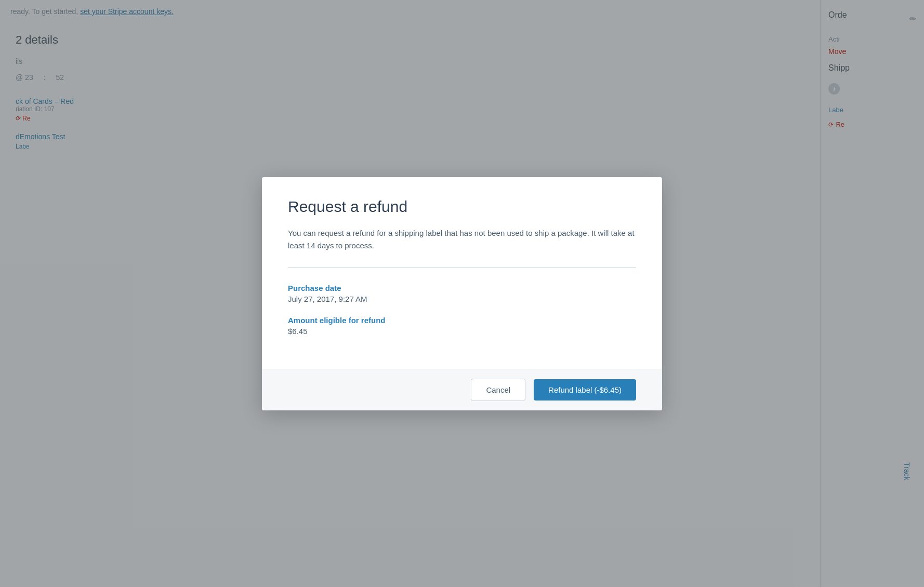 Image resolution: width=924 pixels, height=587 pixels. Describe the element at coordinates (462, 326) in the screenshot. I see `refund-amount-field: Amount eligible for refund $6.45` at that location.